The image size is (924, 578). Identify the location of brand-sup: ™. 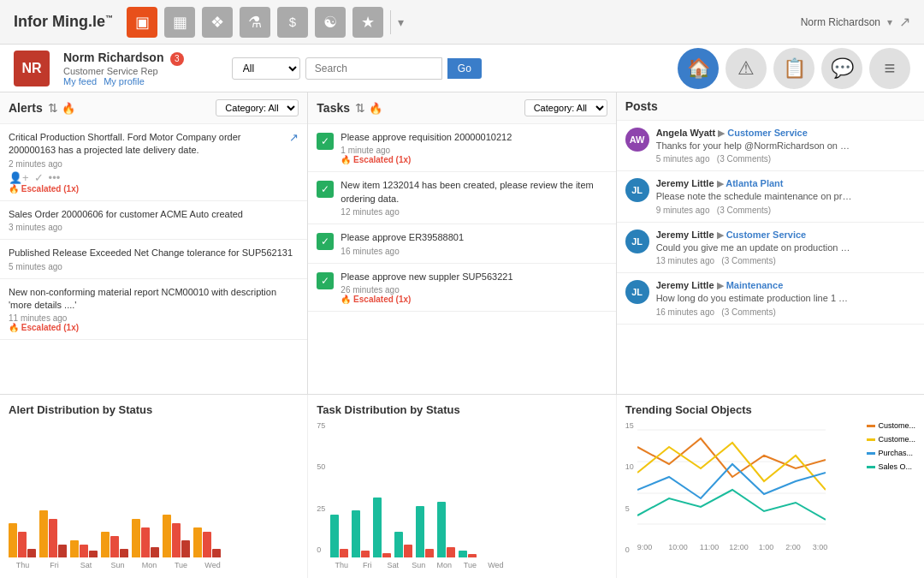
(110, 18).